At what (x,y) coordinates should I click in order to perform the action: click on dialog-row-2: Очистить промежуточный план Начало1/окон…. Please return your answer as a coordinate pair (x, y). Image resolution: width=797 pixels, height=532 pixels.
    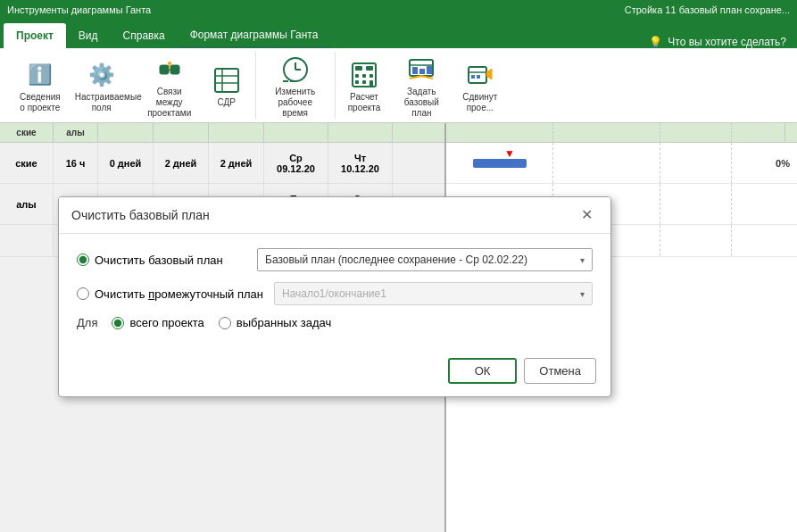
    Looking at the image, I should click on (335, 294).